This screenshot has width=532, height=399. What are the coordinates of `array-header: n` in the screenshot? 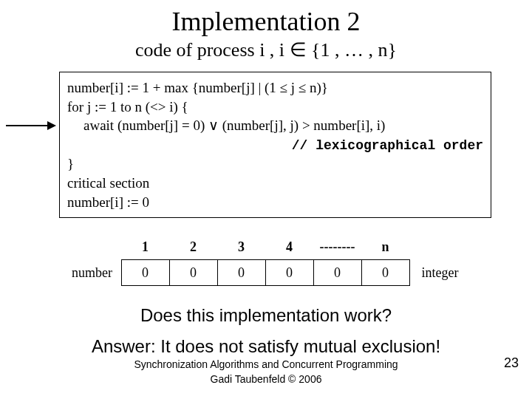 It's located at (386, 247).